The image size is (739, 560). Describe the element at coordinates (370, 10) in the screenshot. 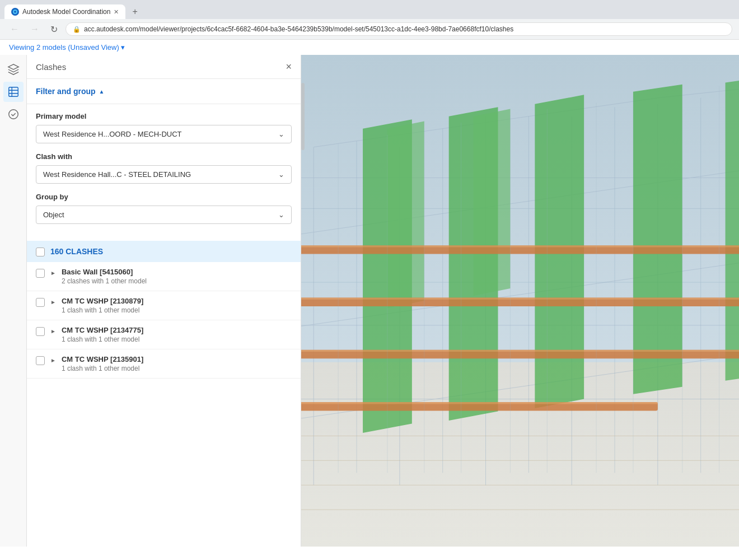

I see `tab-bar: Autodesk Model Coordination ✕ +` at that location.